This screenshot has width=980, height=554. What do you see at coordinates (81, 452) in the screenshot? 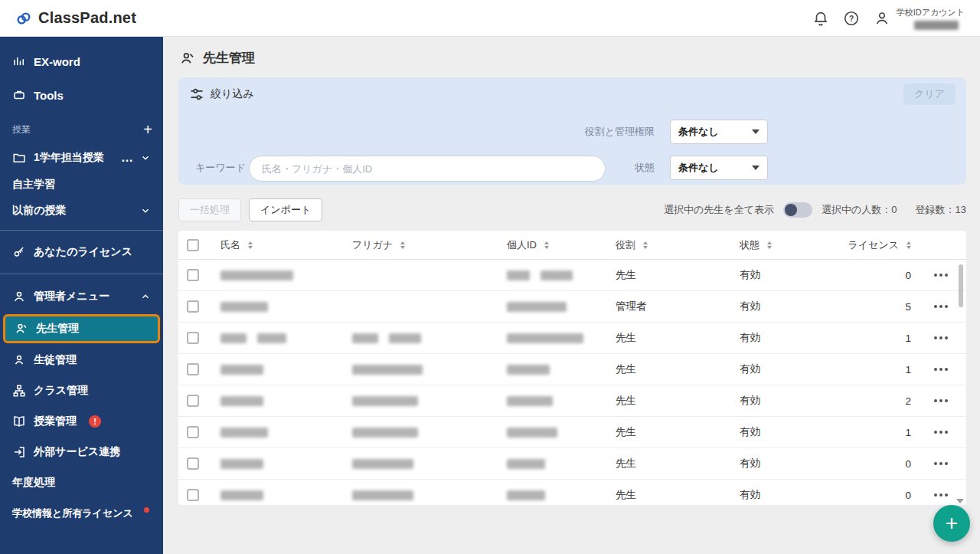
I see `sidebar-item-external-services: 外部サービス連携` at bounding box center [81, 452].